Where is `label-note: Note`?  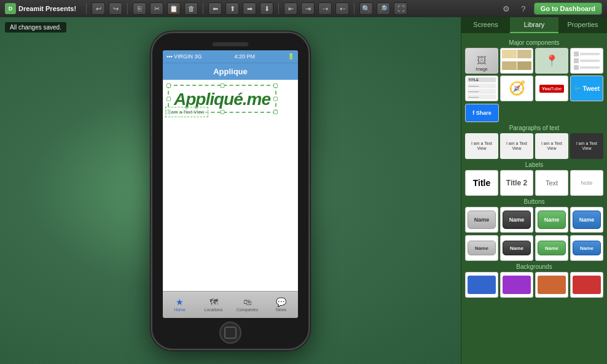
label-note: Note is located at coordinates (587, 183).